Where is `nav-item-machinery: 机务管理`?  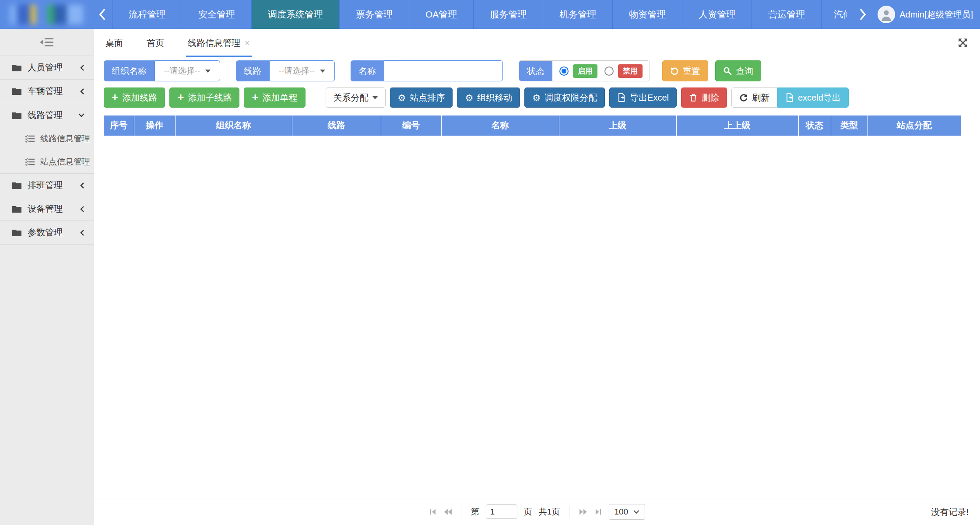 nav-item-machinery: 机务管理 is located at coordinates (578, 14).